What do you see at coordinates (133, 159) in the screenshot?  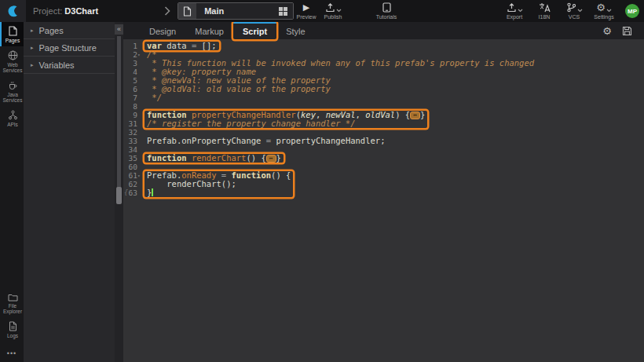 I see `gutter-row: 35` at bounding box center [133, 159].